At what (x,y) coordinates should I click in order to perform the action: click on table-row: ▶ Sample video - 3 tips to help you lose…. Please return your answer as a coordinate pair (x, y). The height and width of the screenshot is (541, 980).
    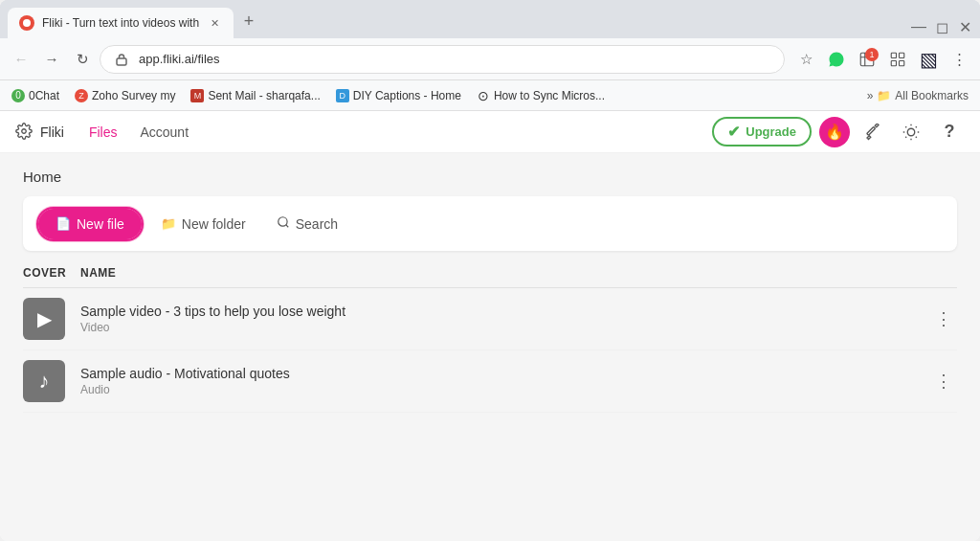
    Looking at the image, I should click on (490, 320).